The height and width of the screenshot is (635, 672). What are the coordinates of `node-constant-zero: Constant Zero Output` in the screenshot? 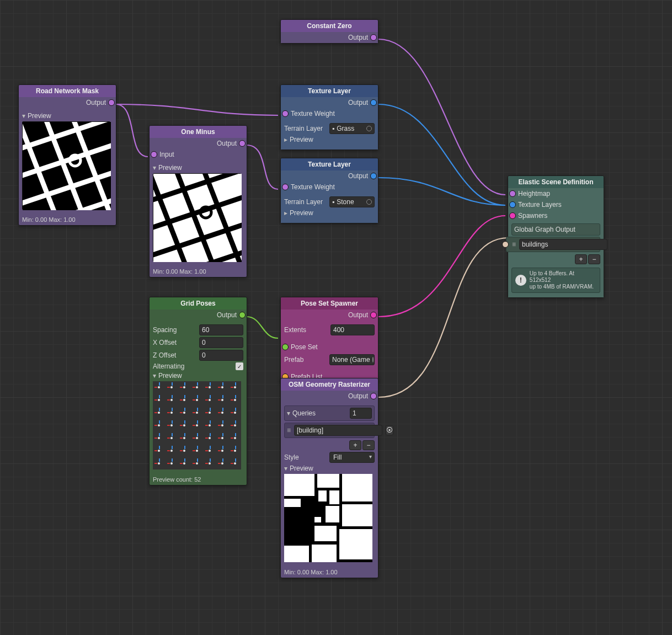 It's located at (329, 31).